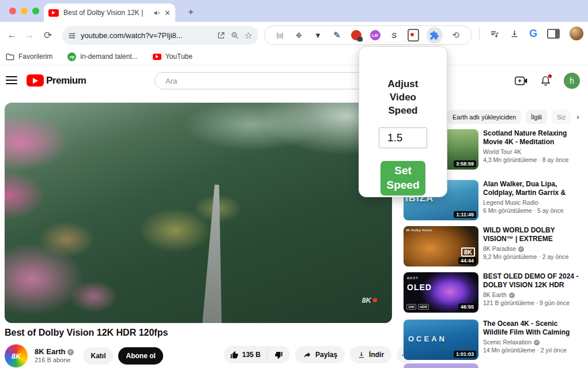  What do you see at coordinates (456, 35) in the screenshot?
I see `session-extension-icon: ⟲` at bounding box center [456, 35].